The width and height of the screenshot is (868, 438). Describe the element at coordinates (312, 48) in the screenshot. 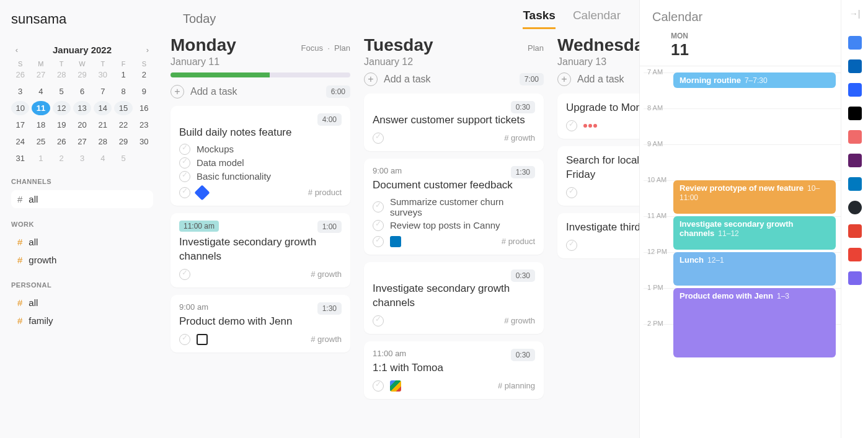

I see `column-link-focus: Focus` at that location.